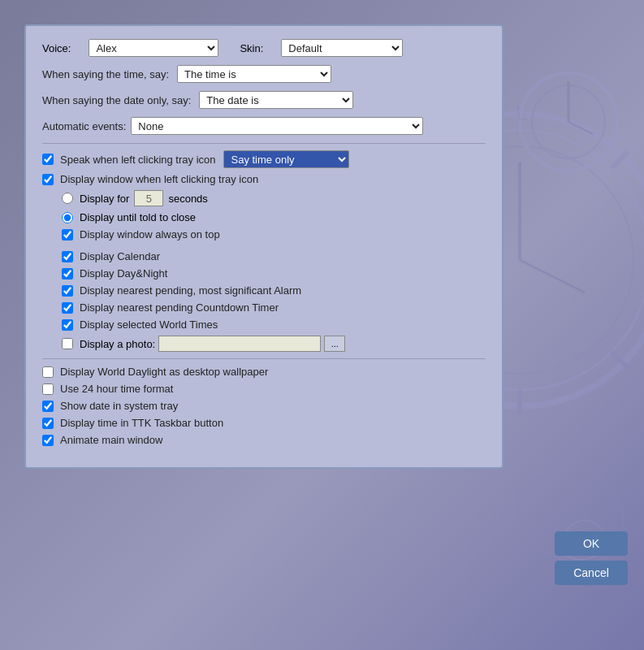  Describe the element at coordinates (240, 344) in the screenshot. I see `photo-path-input` at that location.